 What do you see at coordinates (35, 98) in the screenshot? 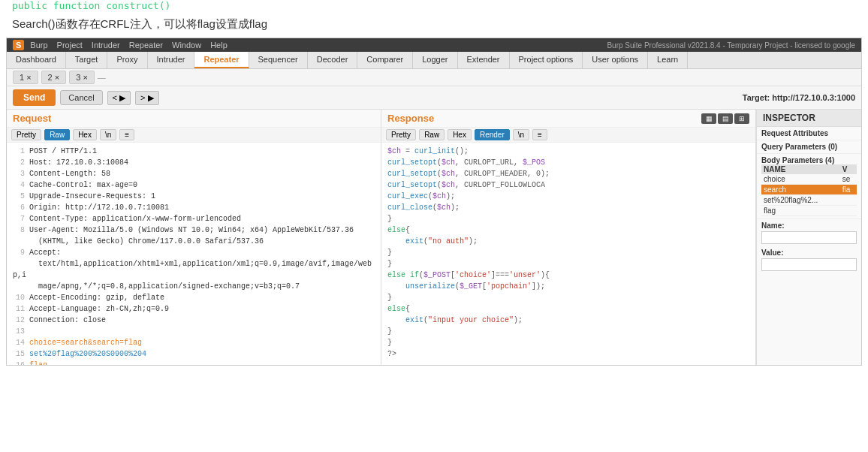
I see `send-button: Send` at bounding box center [35, 98].